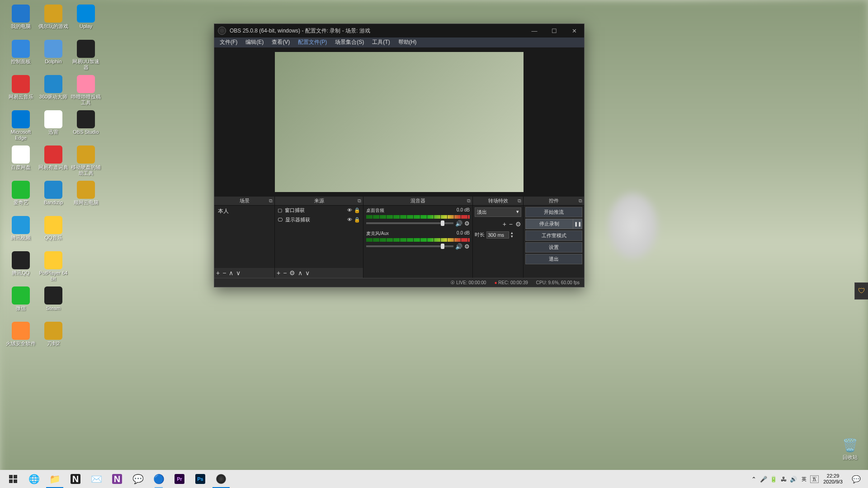 The height and width of the screenshot is (488, 868). I want to click on stop-recording-button: 停止录制, so click(549, 224).